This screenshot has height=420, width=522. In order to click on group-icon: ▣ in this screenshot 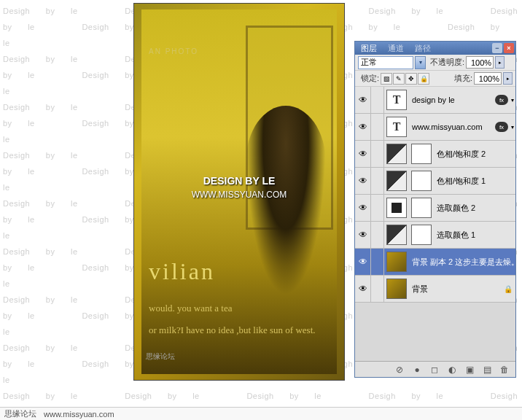, I will do `click(470, 370)`.